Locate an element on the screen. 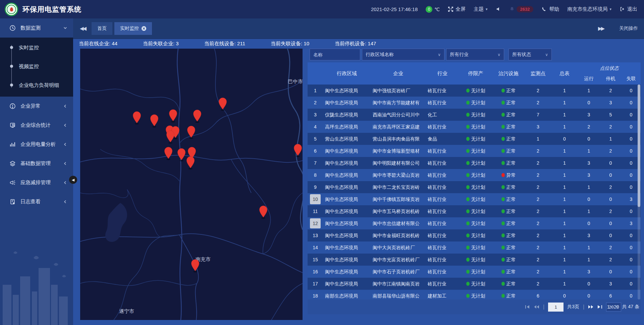 This screenshot has height=325, width=644. sidebar-item-5: 应急减排管理 is located at coordinates (37, 182).